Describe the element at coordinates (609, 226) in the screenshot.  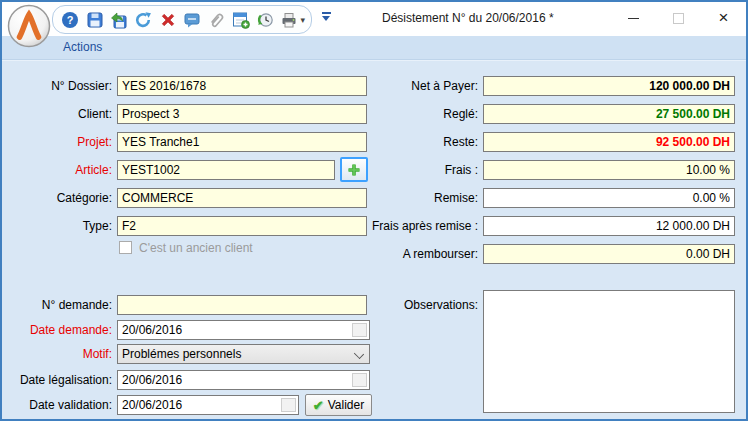
I see `frais-apres-remise-field` at that location.